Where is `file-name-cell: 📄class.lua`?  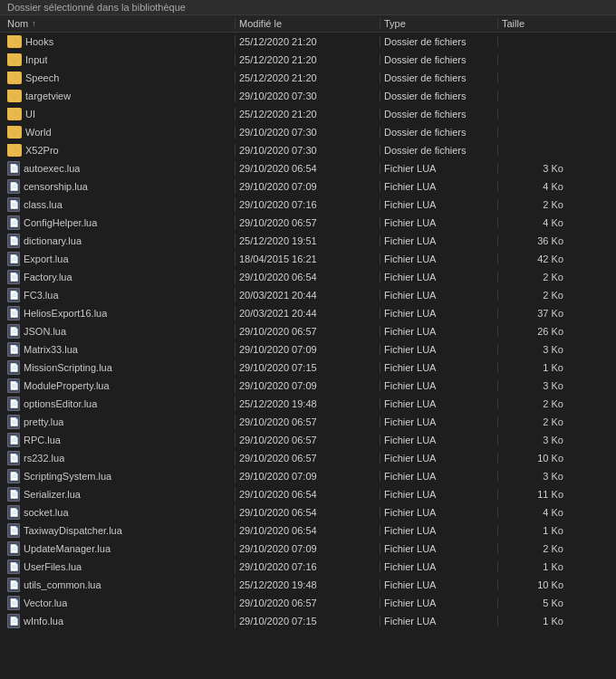 file-name-cell: 📄class.lua is located at coordinates (118, 205).